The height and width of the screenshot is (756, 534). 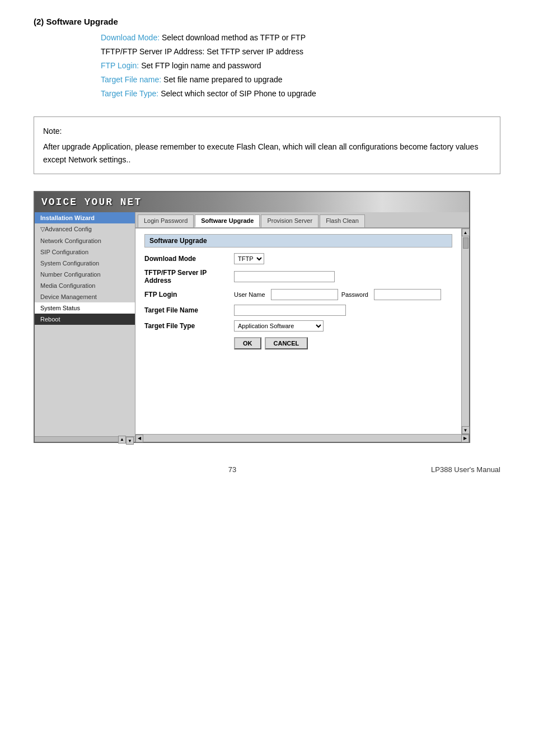 I want to click on sidebar-item-media-config: Media Configuration, so click(x=85, y=286).